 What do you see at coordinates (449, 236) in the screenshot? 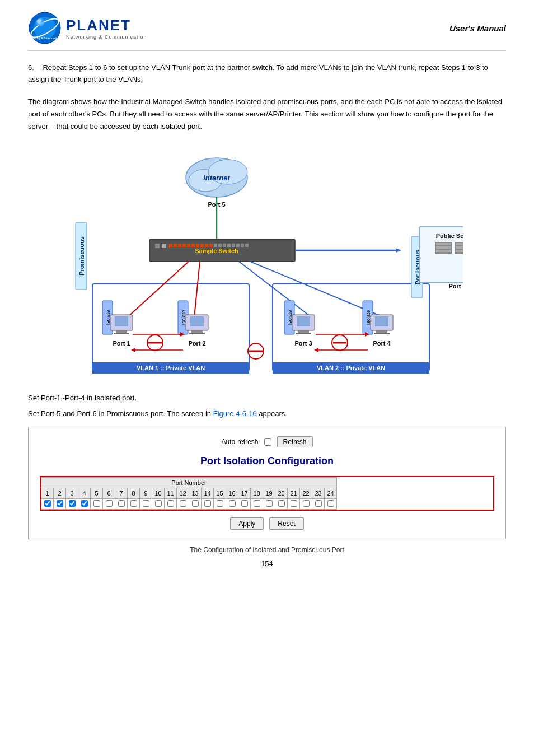
I see `svg-text: Public Servers` at bounding box center [449, 236].